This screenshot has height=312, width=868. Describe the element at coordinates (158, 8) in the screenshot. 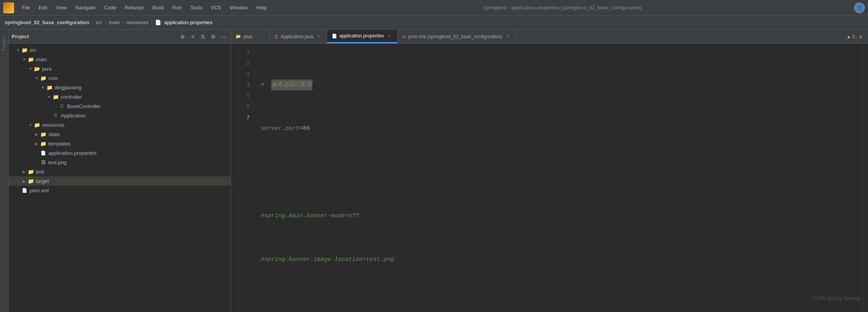

I see `menu-build: Build` at that location.